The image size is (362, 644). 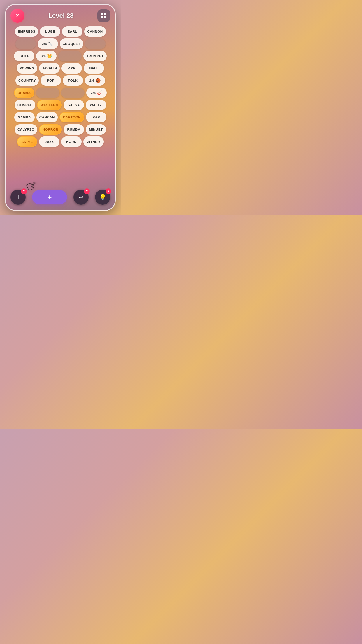 I want to click on word-pill-cartoon: CARTOON, so click(x=72, y=117).